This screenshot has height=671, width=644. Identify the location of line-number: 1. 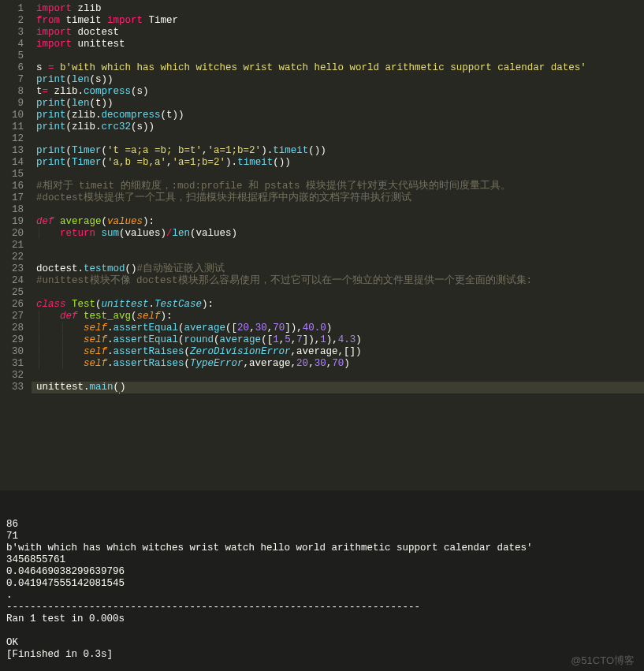
(14, 9).